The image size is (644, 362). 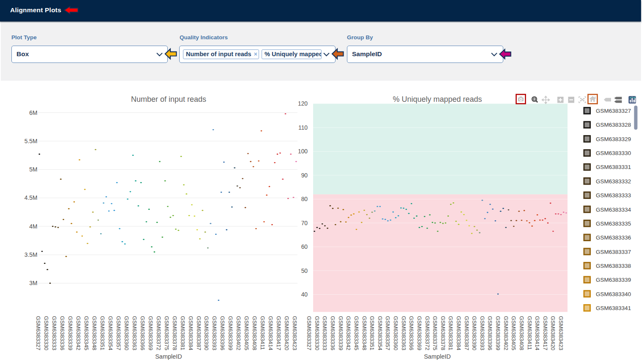 What do you see at coordinates (31, 141) in the screenshot?
I see `svg-text: 5.5M` at bounding box center [31, 141].